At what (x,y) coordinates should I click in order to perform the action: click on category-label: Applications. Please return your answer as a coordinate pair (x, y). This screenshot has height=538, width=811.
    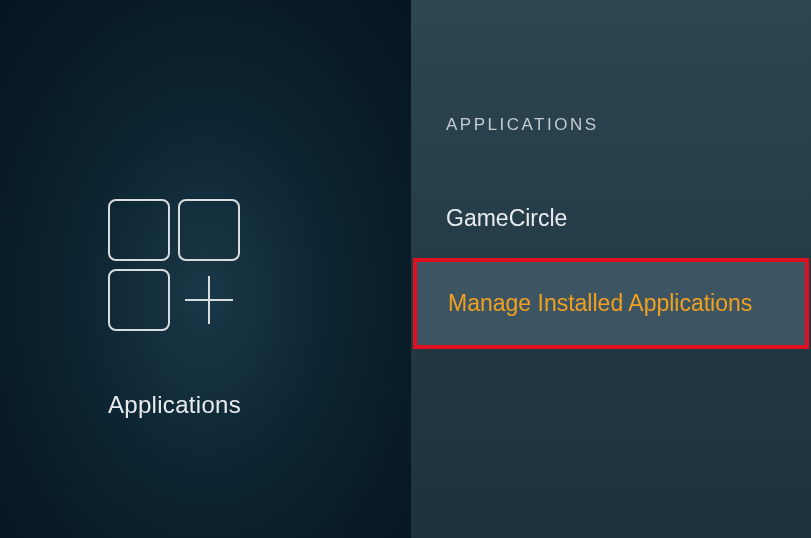
    Looking at the image, I should click on (174, 405).